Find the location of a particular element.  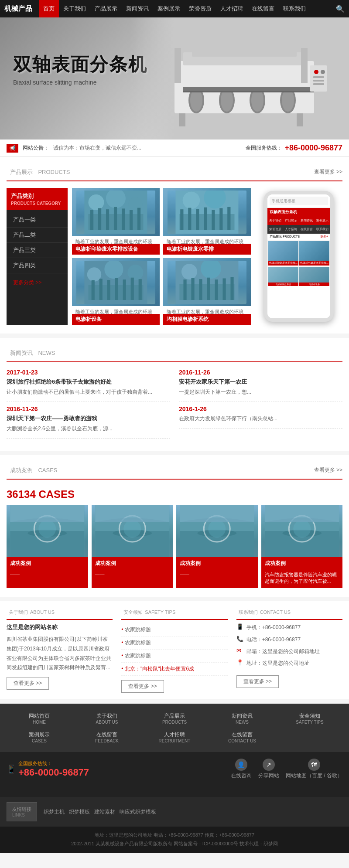

safety-title: 安全须知SAFETY TIPS is located at coordinates (174, 614).